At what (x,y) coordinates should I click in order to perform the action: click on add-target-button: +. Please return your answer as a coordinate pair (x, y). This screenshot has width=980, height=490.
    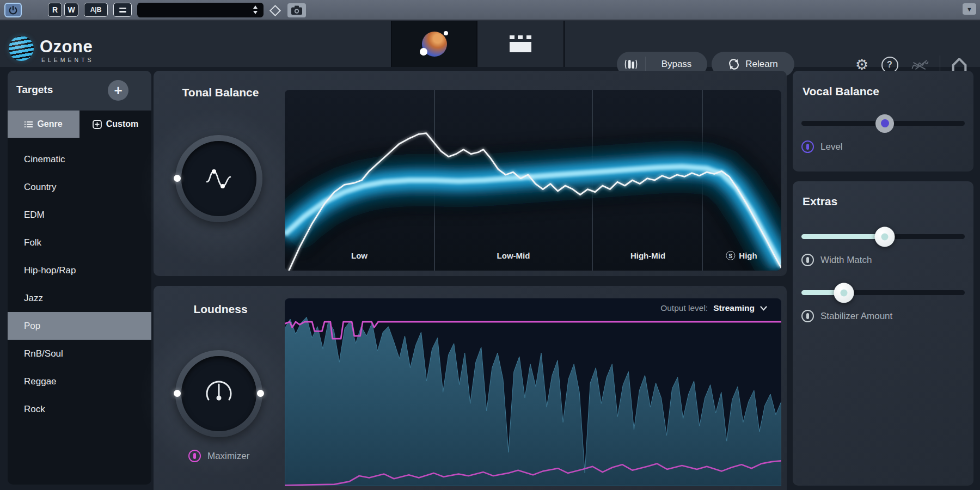
    Looking at the image, I should click on (118, 90).